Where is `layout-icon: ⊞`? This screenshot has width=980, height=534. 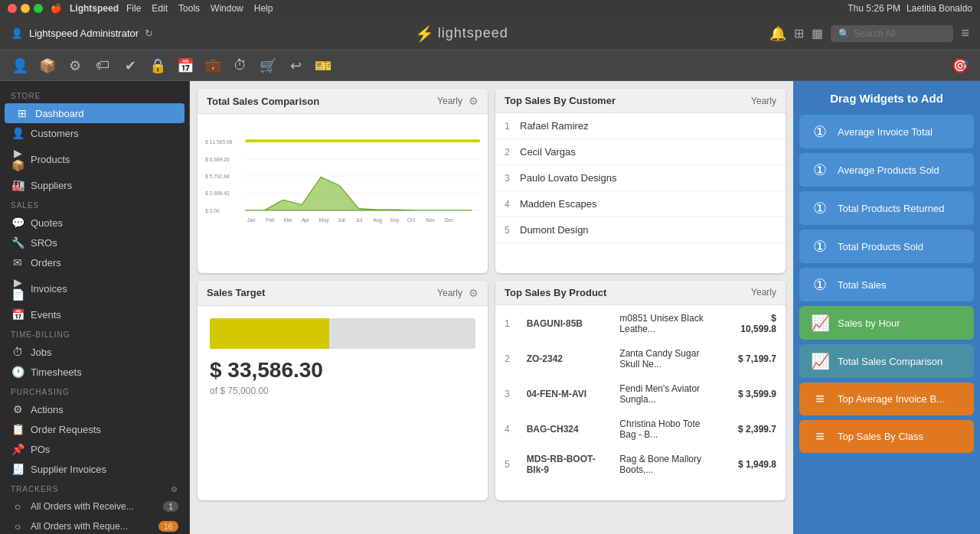
layout-icon: ⊞ is located at coordinates (799, 34).